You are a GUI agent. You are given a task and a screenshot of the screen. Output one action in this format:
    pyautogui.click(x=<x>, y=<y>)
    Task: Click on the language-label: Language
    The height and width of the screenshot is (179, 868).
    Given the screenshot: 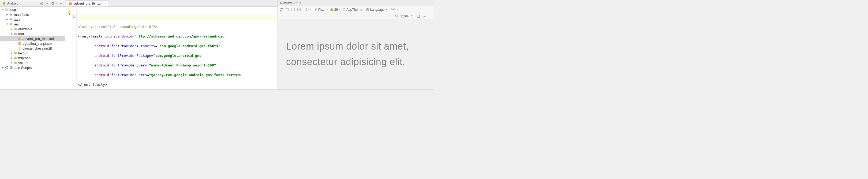 What is the action you would take?
    pyautogui.click(x=377, y=9)
    